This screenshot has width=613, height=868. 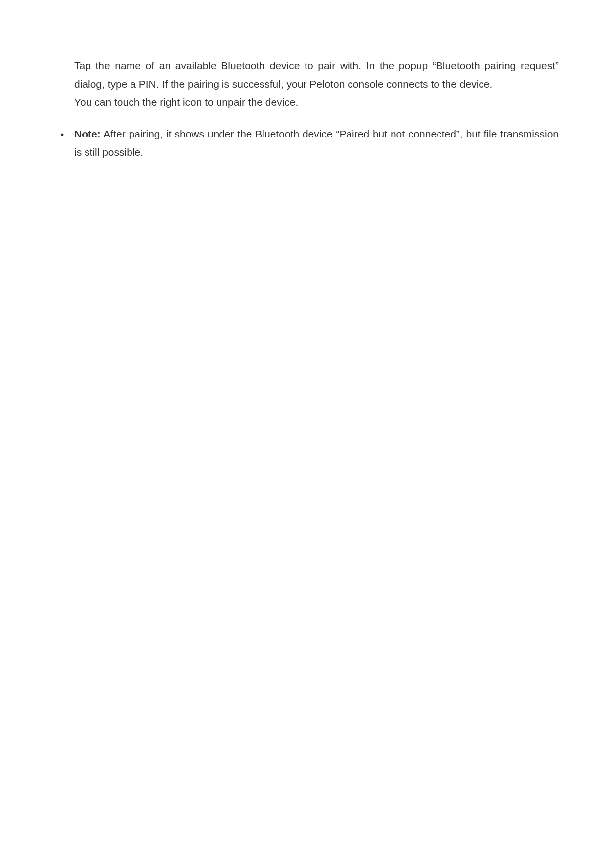 What do you see at coordinates (316, 103) in the screenshot?
I see `paragraph-unpair-instructions: You can touch the right icon to unpair t…` at bounding box center [316, 103].